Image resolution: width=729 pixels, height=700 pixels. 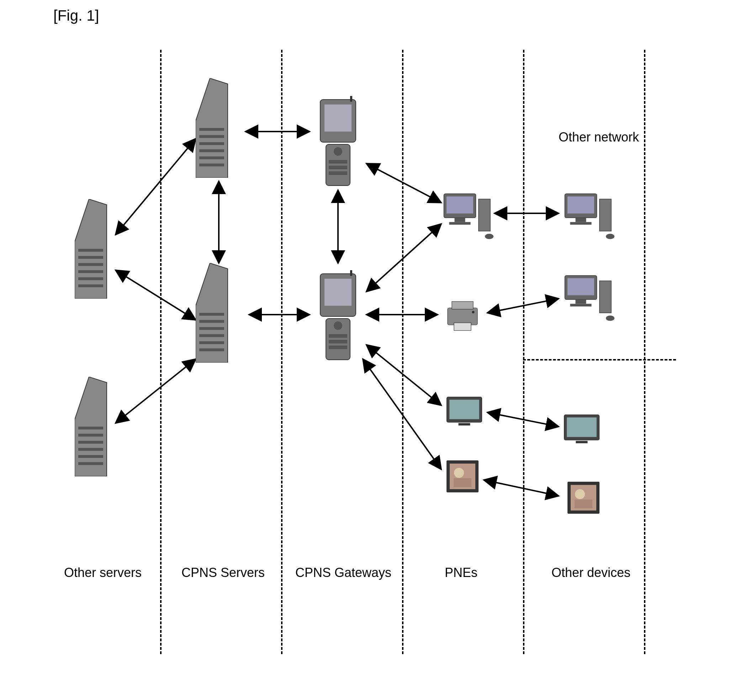 What do you see at coordinates (582, 428) in the screenshot?
I see `other-media-player-icon` at bounding box center [582, 428].